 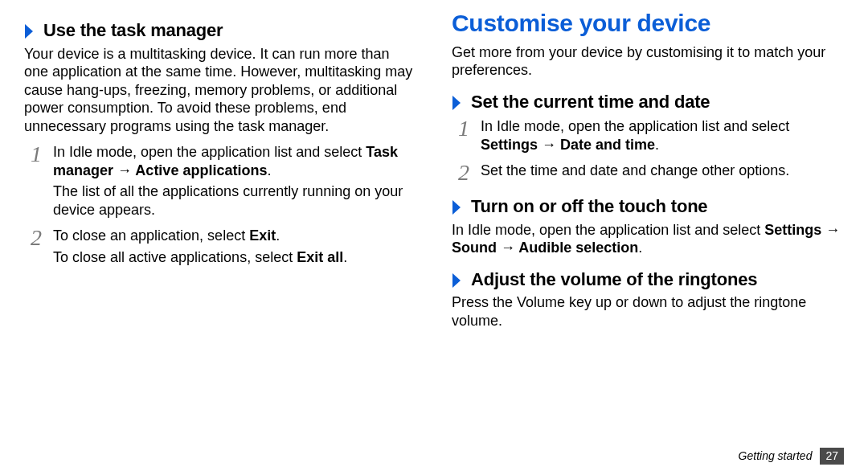 What do you see at coordinates (220, 31) in the screenshot?
I see `subsection-task-manager-heading: Use the task manager` at bounding box center [220, 31].